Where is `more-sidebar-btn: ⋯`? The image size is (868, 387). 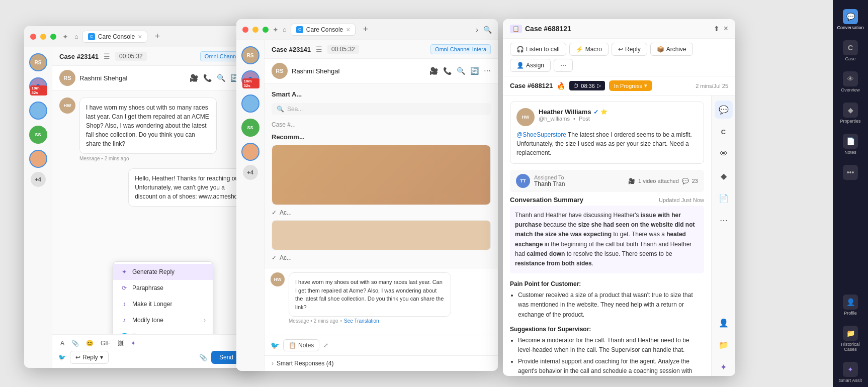
more-sidebar-btn: ⋯ is located at coordinates (724, 220).